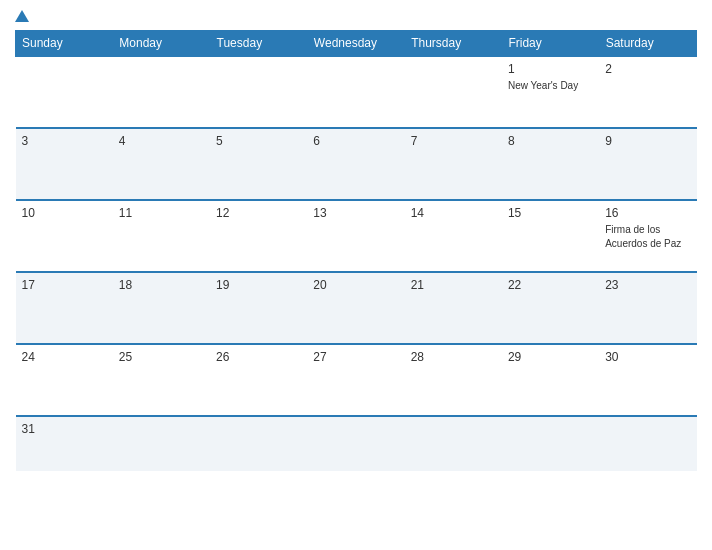 The height and width of the screenshot is (550, 712). I want to click on weekday-header-tuesday: Tuesday, so click(258, 44).